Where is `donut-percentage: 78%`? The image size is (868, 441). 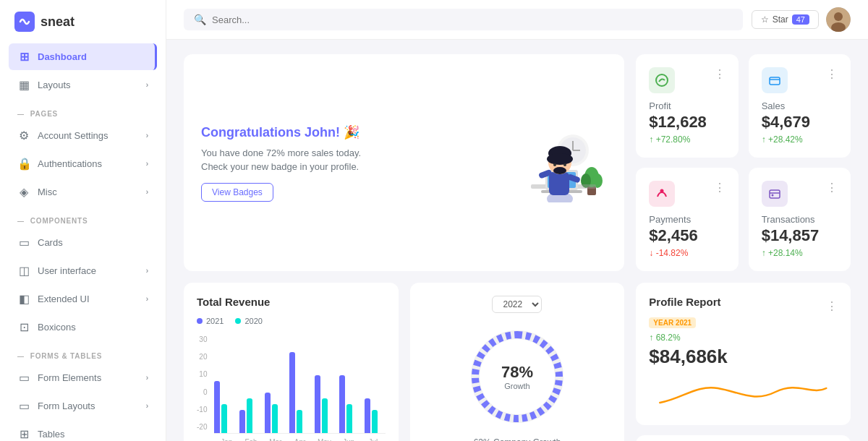
donut-percentage: 78% is located at coordinates (517, 372).